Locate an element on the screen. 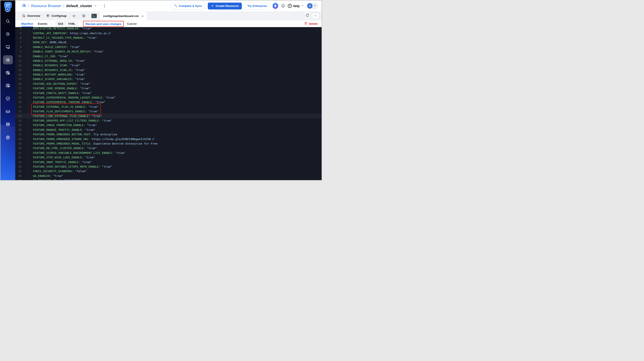 The width and height of the screenshot is (644, 361). code-line-19: 19FEATURE_EXPERIMENTAL_MODERN_LAYOUT_ENA… is located at coordinates (168, 98).